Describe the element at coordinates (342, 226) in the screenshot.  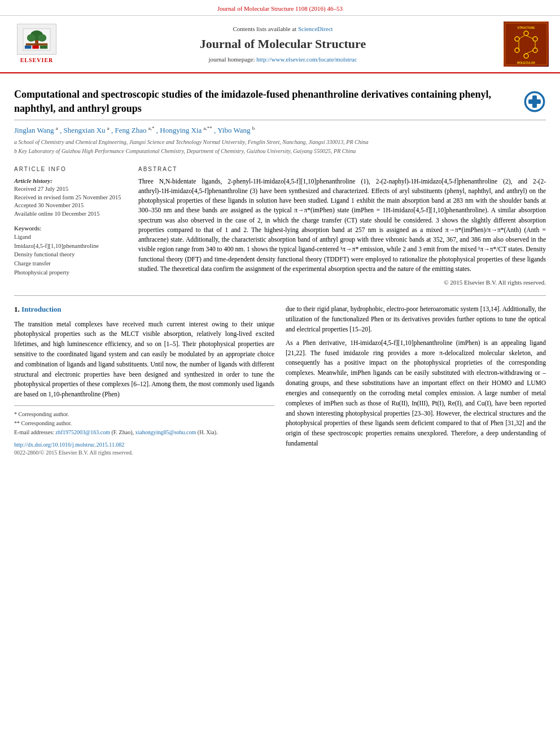
I see `abstract-column: ABSTRACT Three N,N-bidentate ligands, 2-…` at that location.